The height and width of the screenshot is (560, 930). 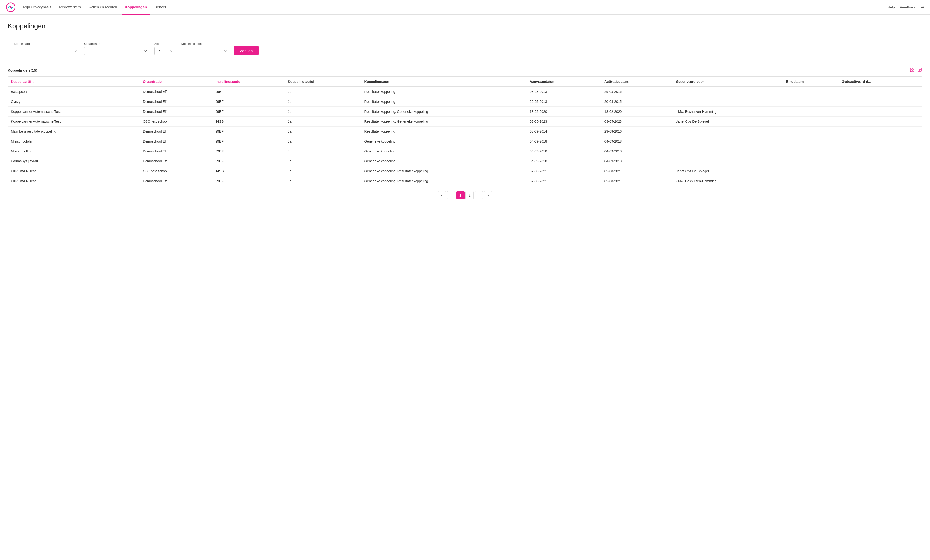 What do you see at coordinates (11, 7) in the screenshot?
I see `app-logo` at bounding box center [11, 7].